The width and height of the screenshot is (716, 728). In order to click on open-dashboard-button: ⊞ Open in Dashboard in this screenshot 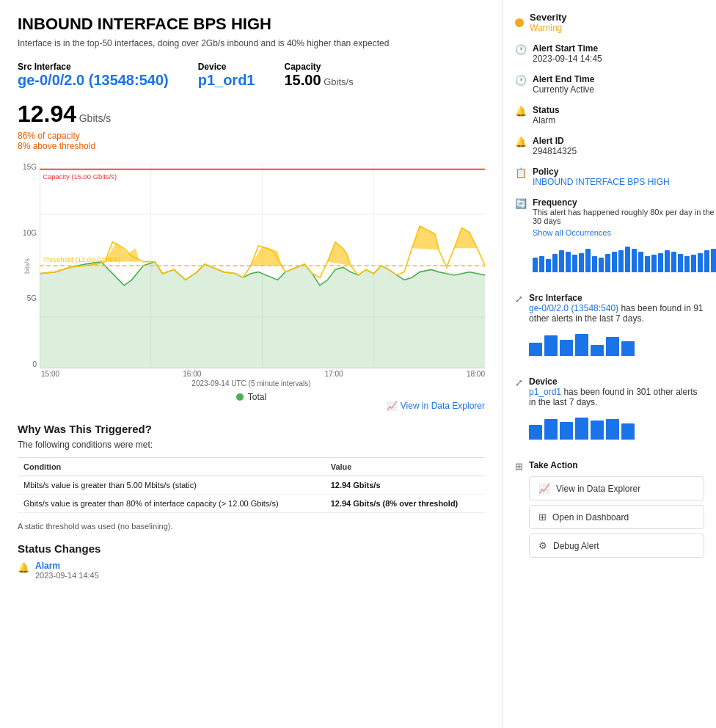, I will do `click(616, 517)`.